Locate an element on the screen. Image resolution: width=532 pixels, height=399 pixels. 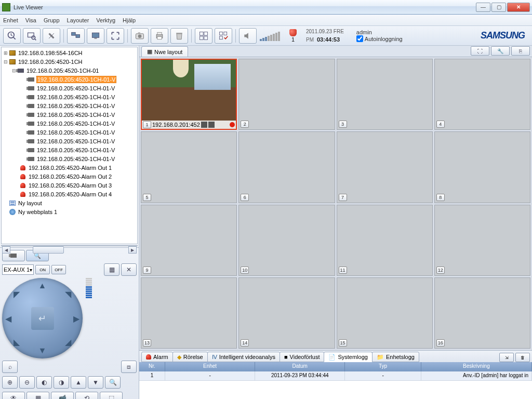
layout-fullscreen-button: ⛶ is located at coordinates (480, 51).